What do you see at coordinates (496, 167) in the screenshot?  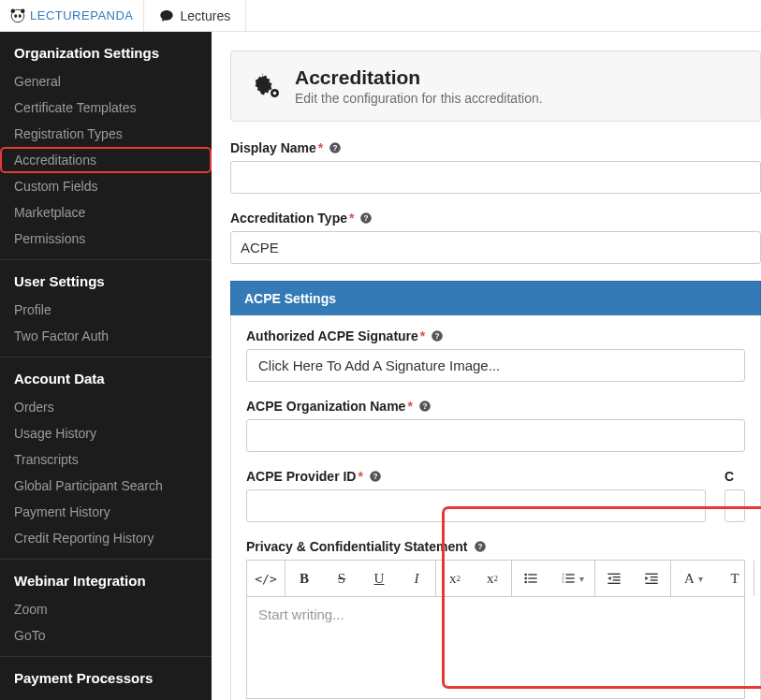 I see `display-name-group: Display Name* ?` at bounding box center [496, 167].